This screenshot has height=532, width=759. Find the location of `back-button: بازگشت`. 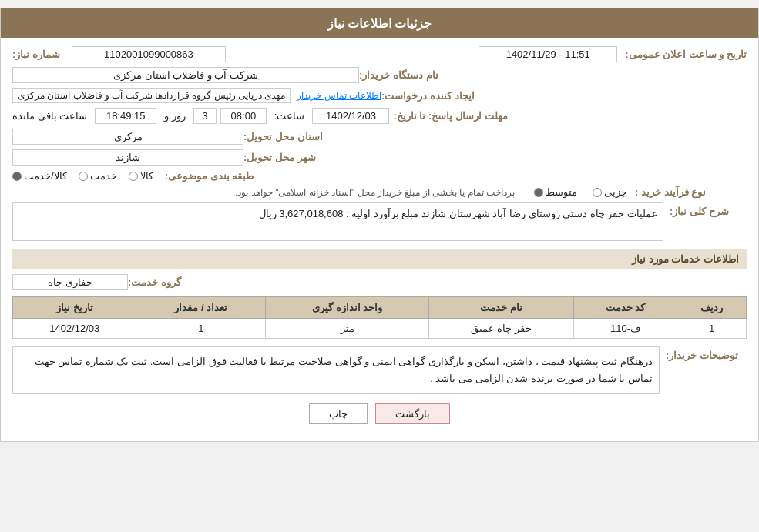

back-button: بازگشت is located at coordinates (413, 414).